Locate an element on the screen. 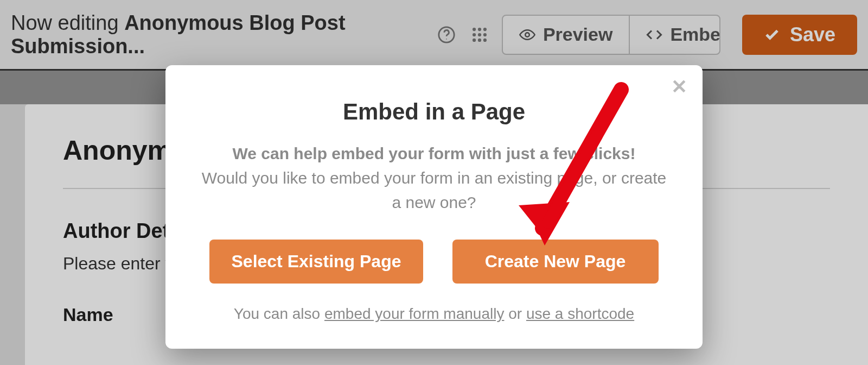 The width and height of the screenshot is (868, 365). modal-actions: Select Existing Page Create New Page is located at coordinates (434, 262).